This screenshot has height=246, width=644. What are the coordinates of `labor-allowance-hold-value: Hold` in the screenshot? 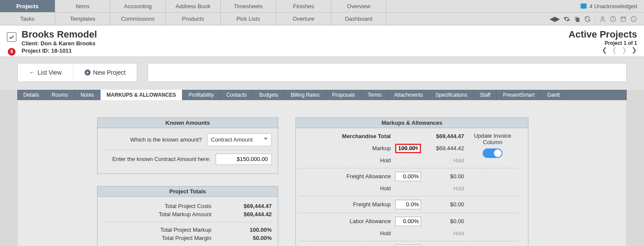 It's located at (445, 233).